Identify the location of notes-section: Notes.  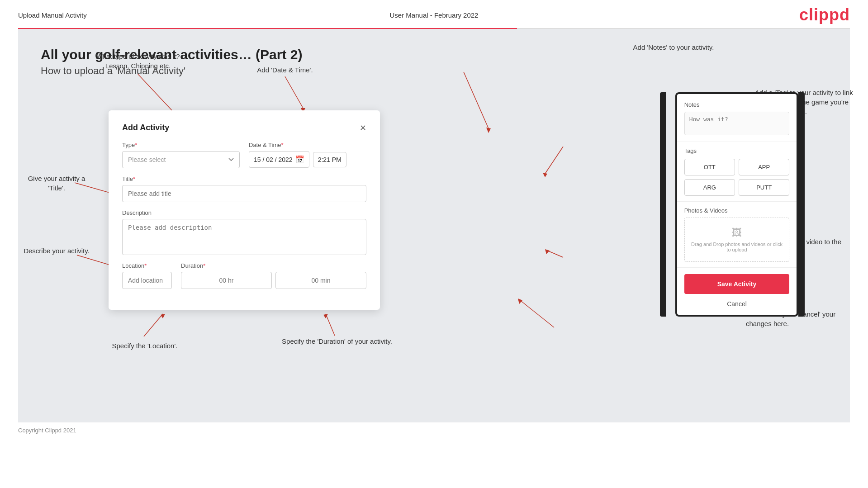
(737, 118).